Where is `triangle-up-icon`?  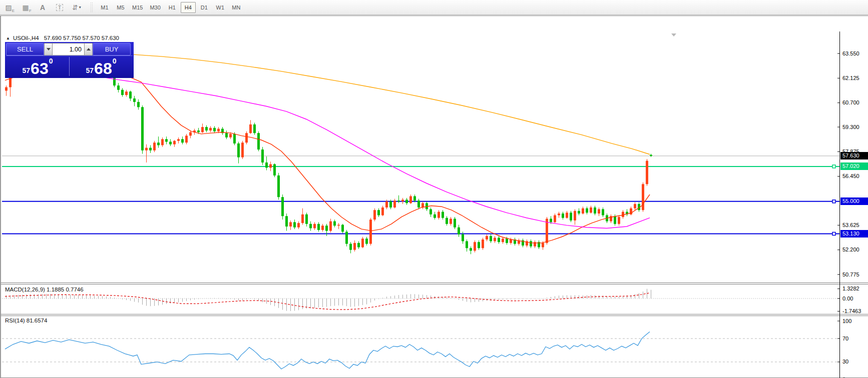
triangle-up-icon is located at coordinates (89, 49).